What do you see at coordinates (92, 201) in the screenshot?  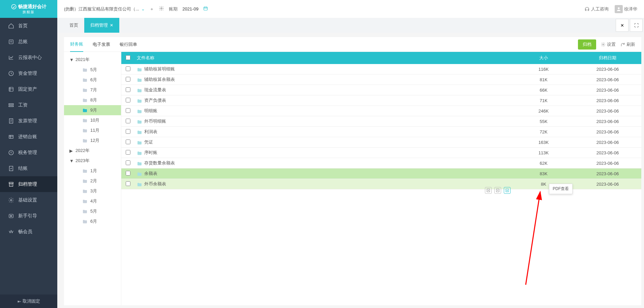 I see `month-node: 4月` at bounding box center [92, 201].